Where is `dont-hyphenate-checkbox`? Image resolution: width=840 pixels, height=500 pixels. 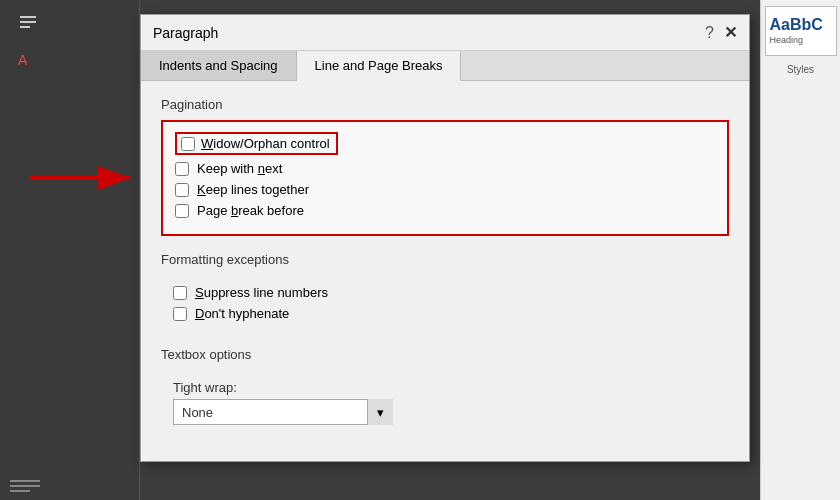
dont-hyphenate-checkbox is located at coordinates (180, 314).